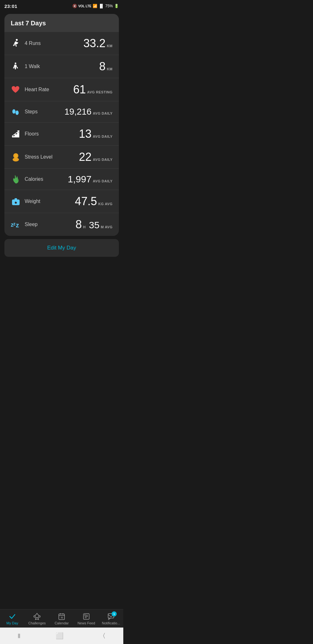  Describe the element at coordinates (95, 43) in the screenshot. I see `runs-number: 33.2` at that location.